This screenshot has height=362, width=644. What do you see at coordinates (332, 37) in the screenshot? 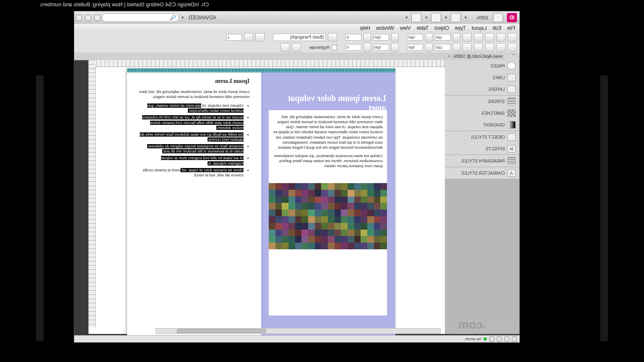
I see `bullets-icon` at bounding box center [332, 37].